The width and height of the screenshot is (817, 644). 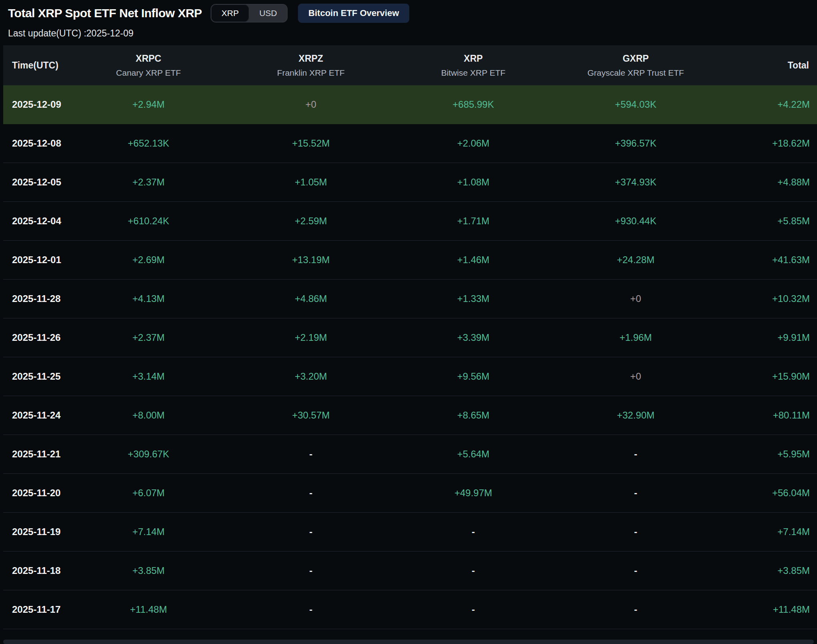 What do you see at coordinates (149, 58) in the screenshot?
I see `ticker-label: XRPC` at bounding box center [149, 58].